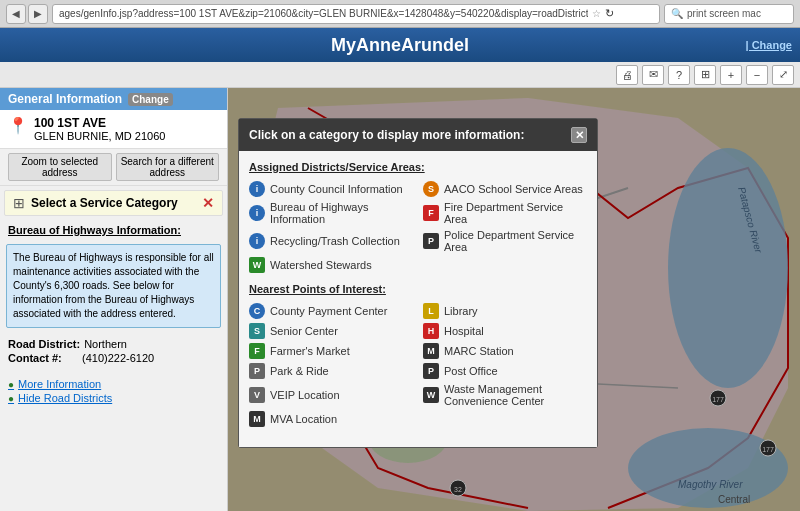  What do you see at coordinates (16, 14) in the screenshot?
I see `back-button: ◀` at bounding box center [16, 14].